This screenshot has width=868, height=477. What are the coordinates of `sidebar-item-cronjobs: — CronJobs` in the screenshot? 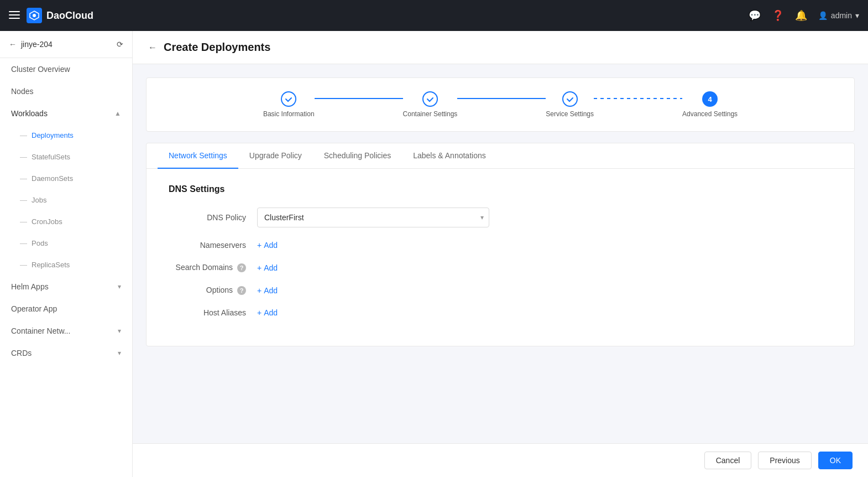 It's located at (66, 221).